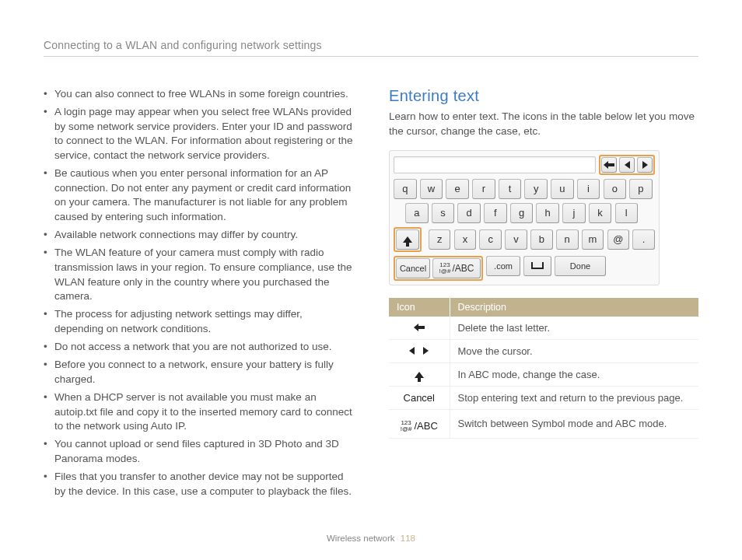 This screenshot has width=742, height=560. Describe the element at coordinates (537, 266) in the screenshot. I see `space-icon` at that location.